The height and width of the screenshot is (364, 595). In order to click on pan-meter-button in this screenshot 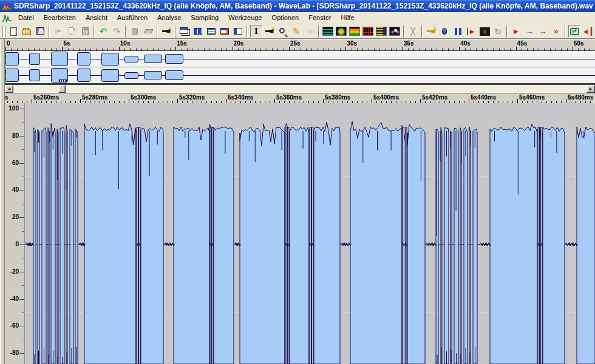, I will do `click(341, 32)`.